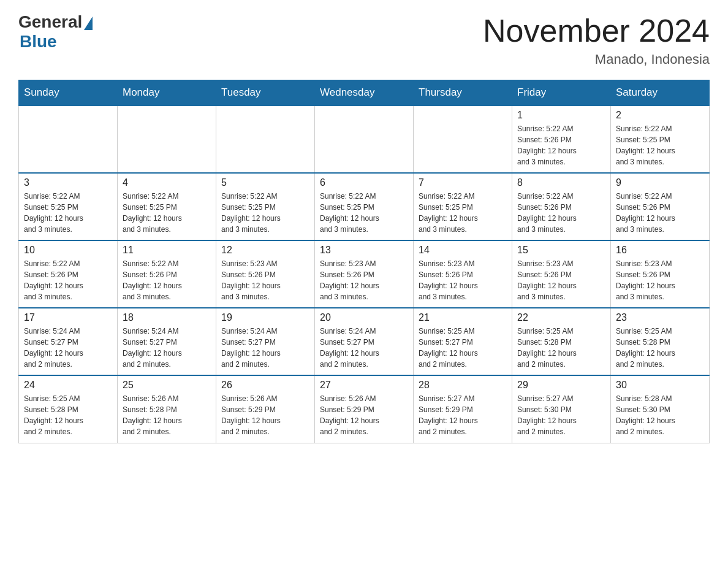 This screenshot has width=728, height=563. What do you see at coordinates (661, 93) in the screenshot?
I see `calendar-header-saturday: Saturday` at bounding box center [661, 93].